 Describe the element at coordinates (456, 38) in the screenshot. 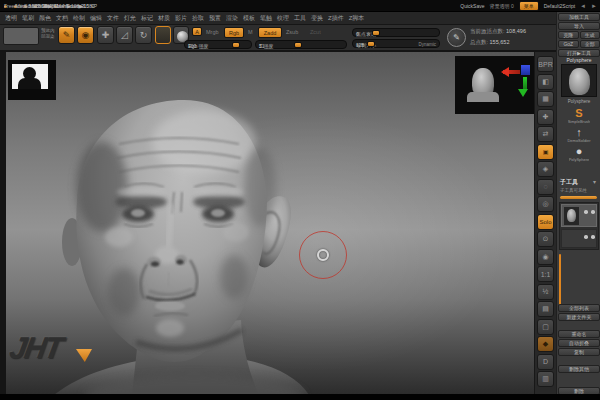

I see `brush-stroke-button: ✎` at that location.